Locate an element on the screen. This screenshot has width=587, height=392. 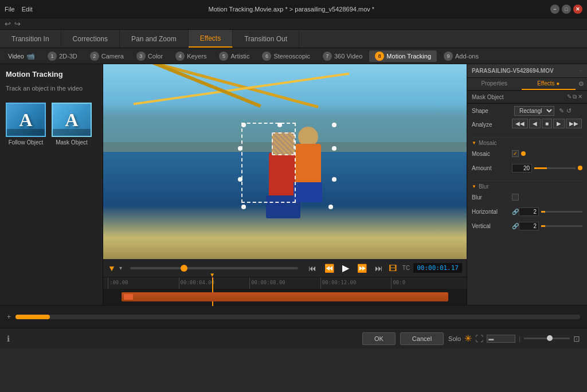
panel-settings-button: ⚙ is located at coordinates (581, 84).